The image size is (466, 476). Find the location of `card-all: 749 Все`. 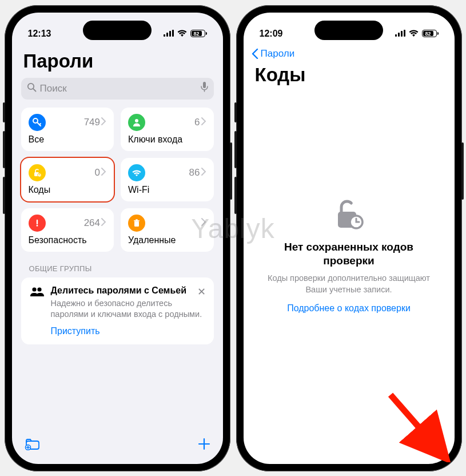

card-all: 749 Все is located at coordinates (67, 129).